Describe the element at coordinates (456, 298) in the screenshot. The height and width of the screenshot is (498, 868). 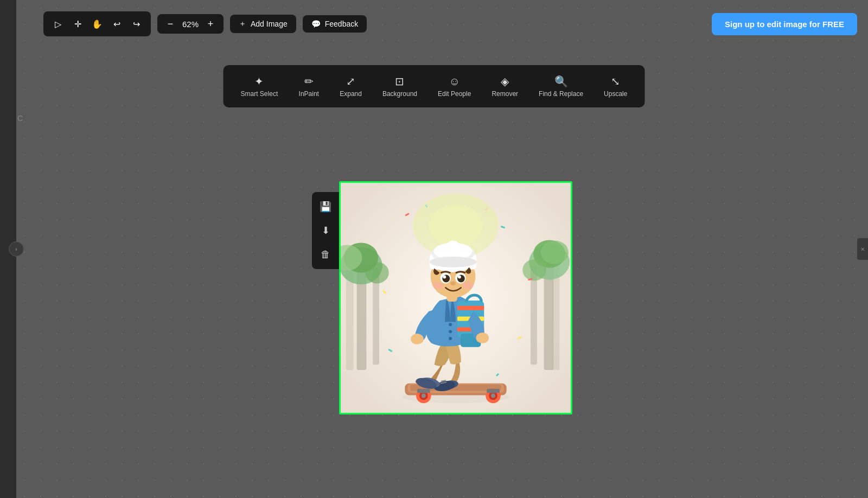
I see `cartoon-svg` at that location.